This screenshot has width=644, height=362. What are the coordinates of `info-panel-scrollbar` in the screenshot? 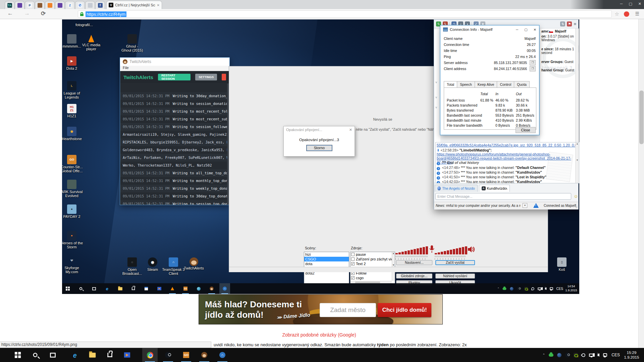 It's located at (577, 85).